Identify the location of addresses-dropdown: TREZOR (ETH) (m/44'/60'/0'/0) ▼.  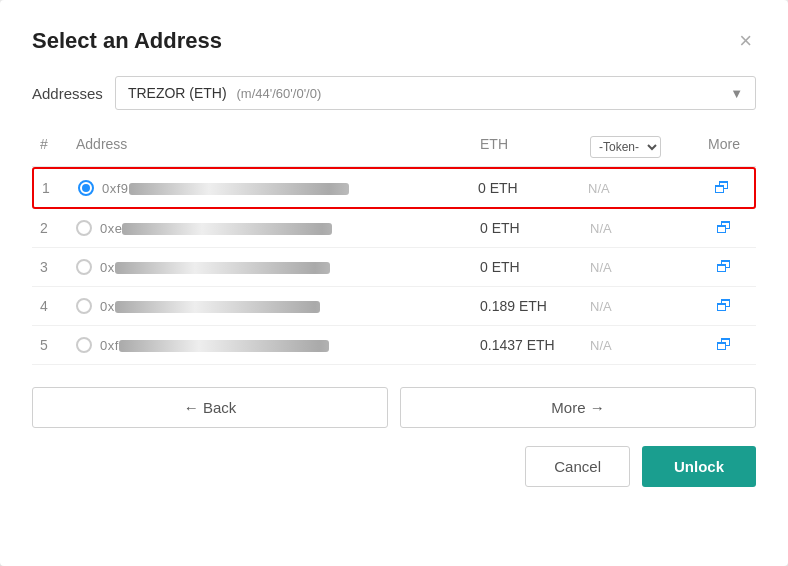
(436, 93).